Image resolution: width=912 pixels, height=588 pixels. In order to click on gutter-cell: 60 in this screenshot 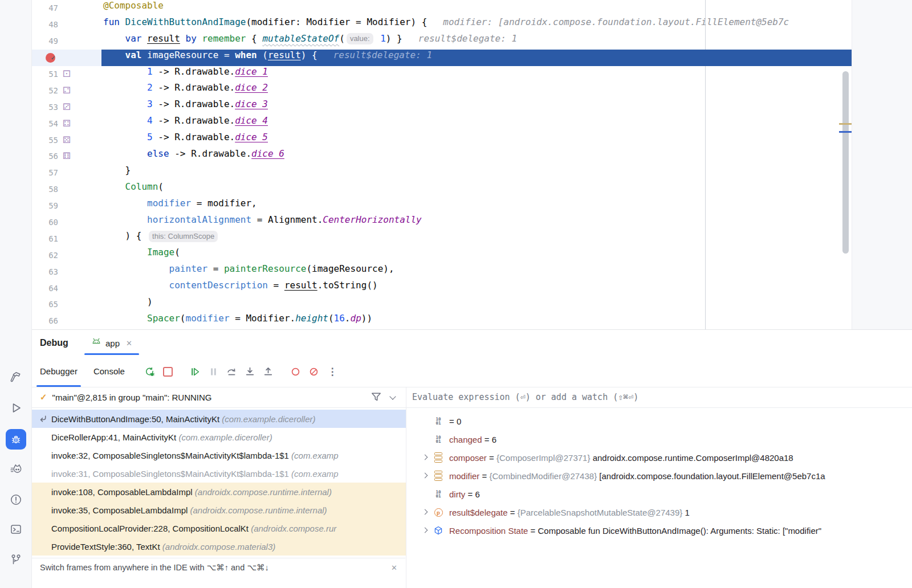, I will do `click(67, 222)`.